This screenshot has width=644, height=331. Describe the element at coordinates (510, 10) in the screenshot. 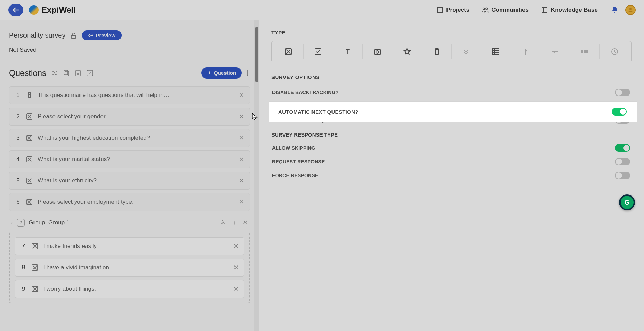

I see `nav-communities-label: Communities` at that location.